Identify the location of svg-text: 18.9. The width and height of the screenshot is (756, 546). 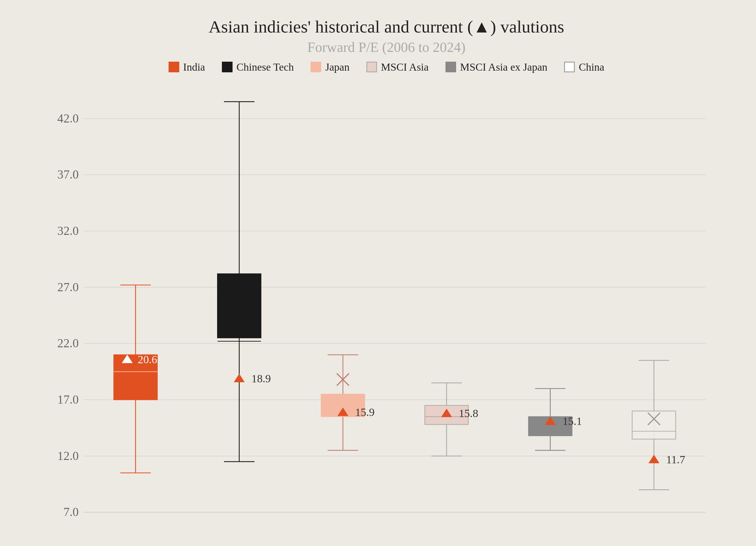
(261, 378).